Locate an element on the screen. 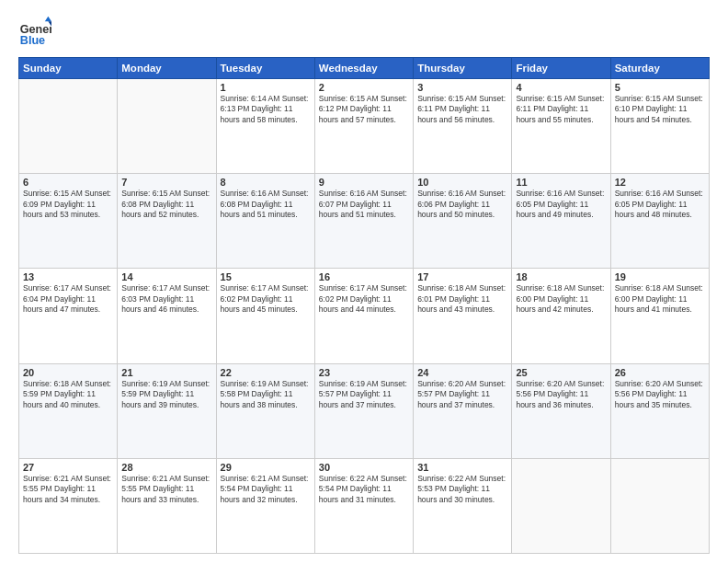 The height and width of the screenshot is (563, 728). calendar-cell: 14Sunrise: 6:17 AM Sunset: 6:03 PM Dayli… is located at coordinates (167, 316).